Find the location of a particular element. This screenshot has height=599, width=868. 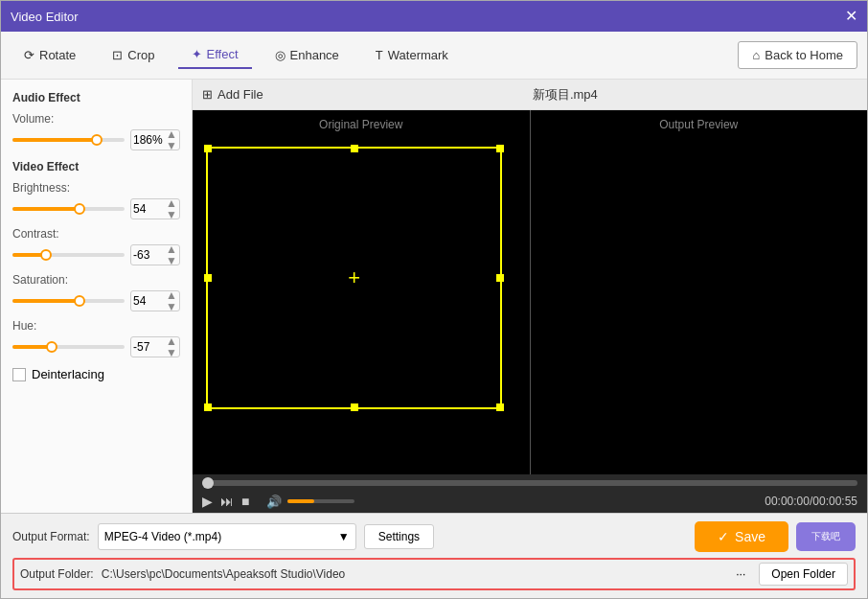

rotate-tab: ⟳ Rotate is located at coordinates (50, 56).